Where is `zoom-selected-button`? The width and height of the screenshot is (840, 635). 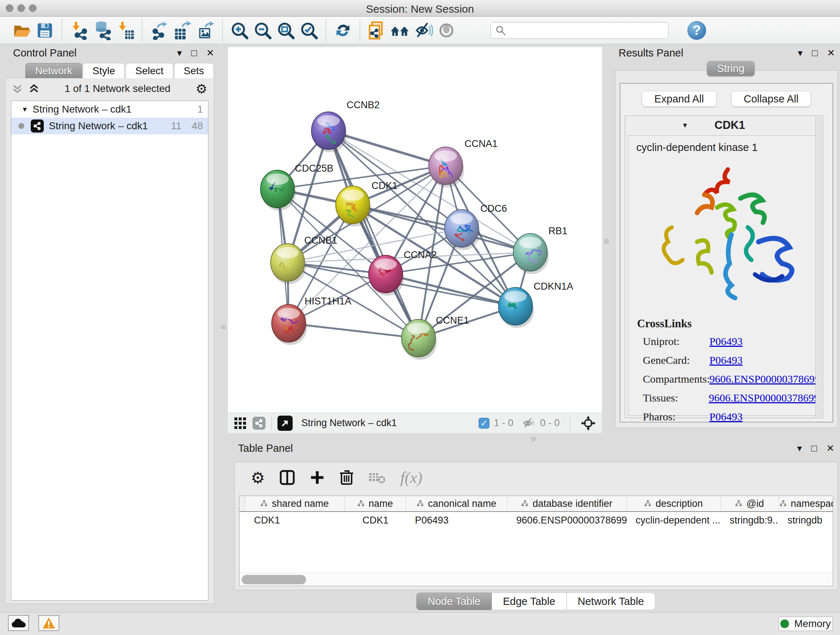 zoom-selected-button is located at coordinates (309, 30).